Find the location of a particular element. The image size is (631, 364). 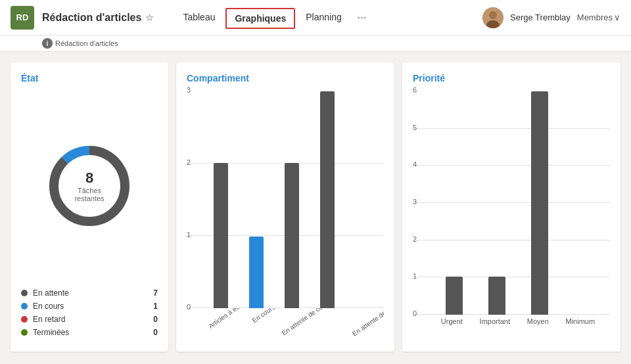

legend-dot-terminees is located at coordinates (24, 332).